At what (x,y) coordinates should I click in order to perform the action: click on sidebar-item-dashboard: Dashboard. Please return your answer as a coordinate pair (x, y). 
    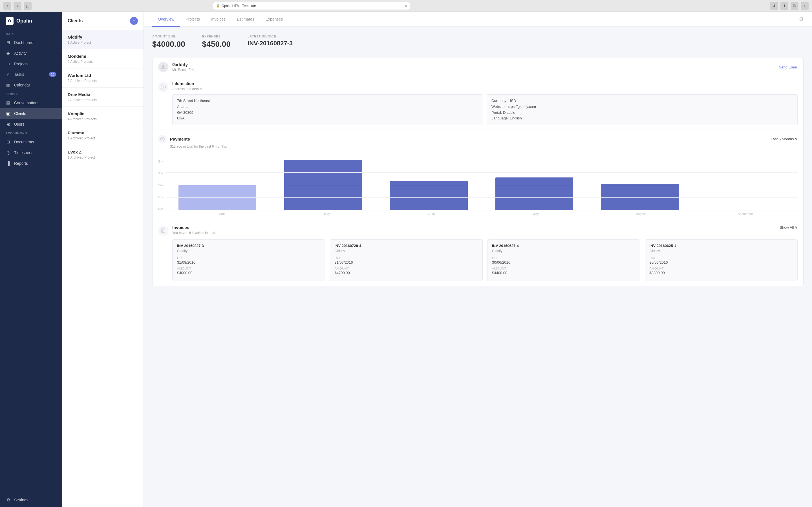
    Looking at the image, I should click on (31, 43).